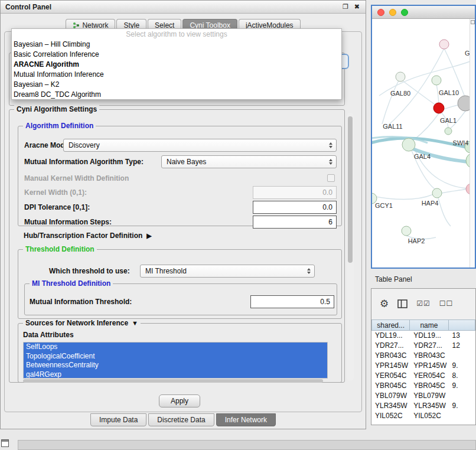  Describe the element at coordinates (357, 7) in the screenshot. I see `close-icon: ✖` at that location.